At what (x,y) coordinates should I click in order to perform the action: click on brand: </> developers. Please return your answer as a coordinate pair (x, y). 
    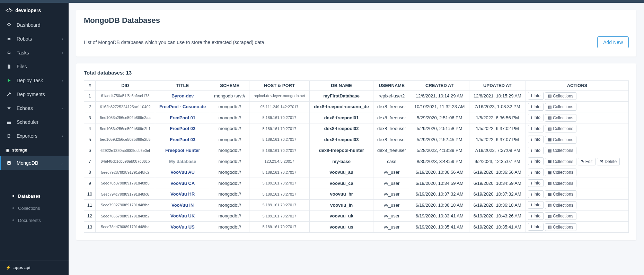
    Looking at the image, I should click on (34, 10).